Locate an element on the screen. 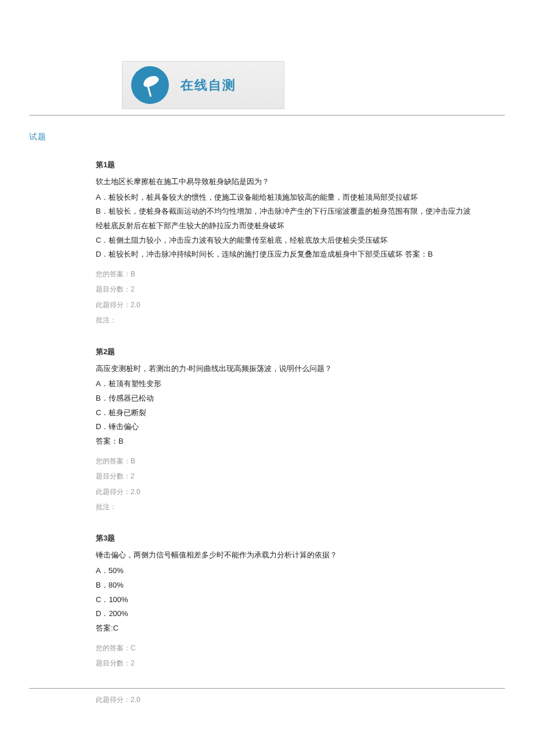 This screenshot has height=756, width=534. option-b: B．传感器已松动 is located at coordinates (284, 398).